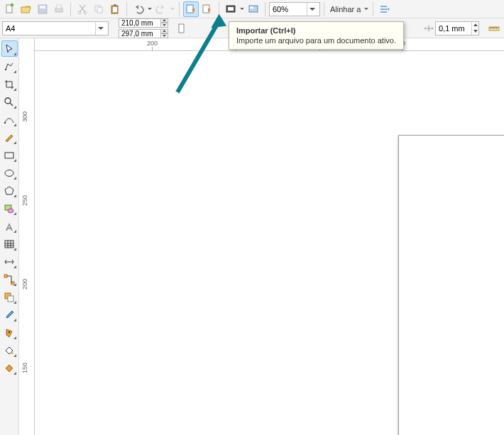 Image resolution: width=504 pixels, height=435 pixels. I want to click on page-rect, so click(451, 285).